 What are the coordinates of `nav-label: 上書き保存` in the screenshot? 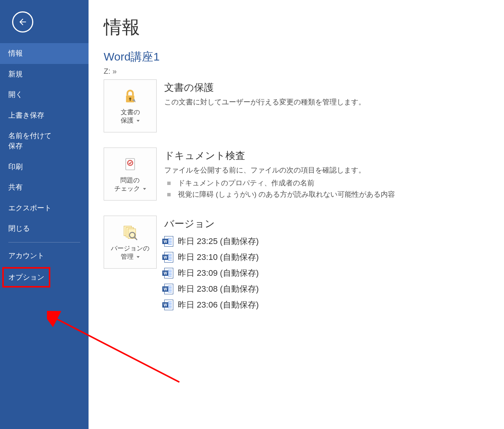 It's located at (26, 115).